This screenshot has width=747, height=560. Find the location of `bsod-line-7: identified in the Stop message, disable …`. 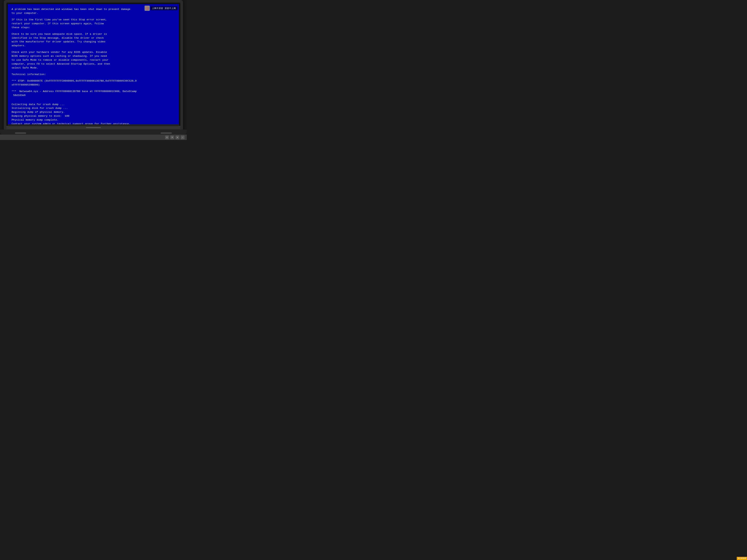

bsod-line-7: identified in the Stop message, disable … is located at coordinates (93, 38).